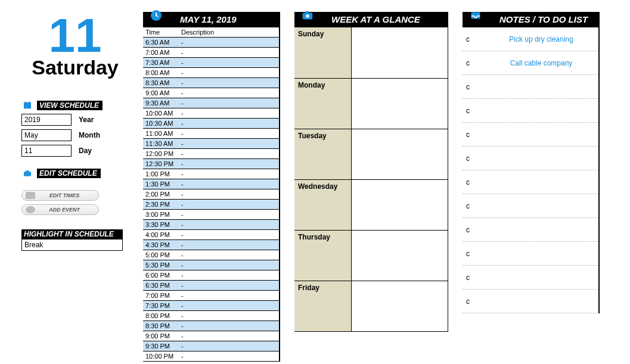 The image size is (630, 364). Describe the element at coordinates (211, 347) in the screenshot. I see `schedule-row: 9:30 PM-` at that location.